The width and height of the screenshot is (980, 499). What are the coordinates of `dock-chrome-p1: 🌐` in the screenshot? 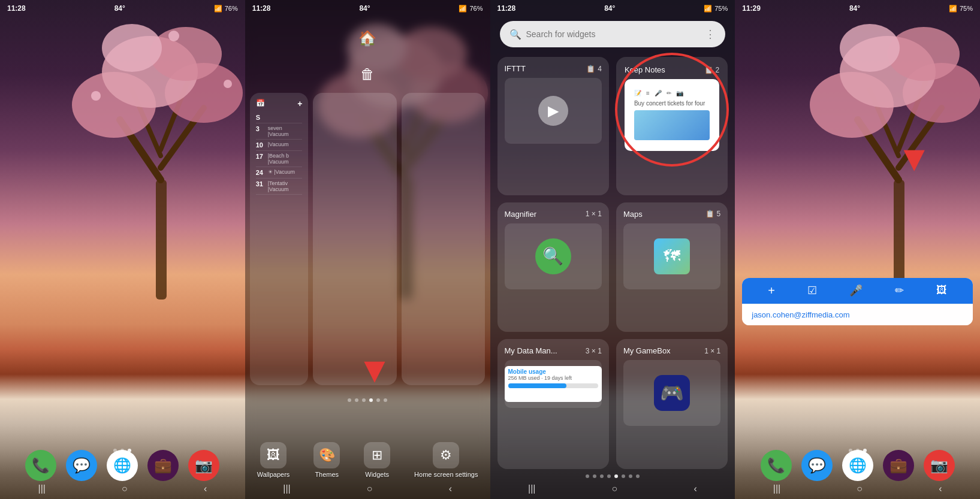 It's located at (122, 465).